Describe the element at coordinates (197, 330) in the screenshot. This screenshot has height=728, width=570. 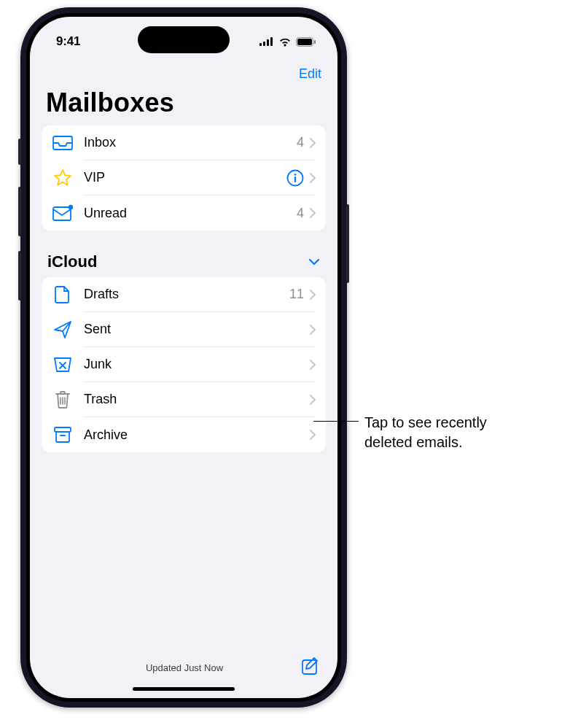
I see `mailbox-label: Sent` at that location.